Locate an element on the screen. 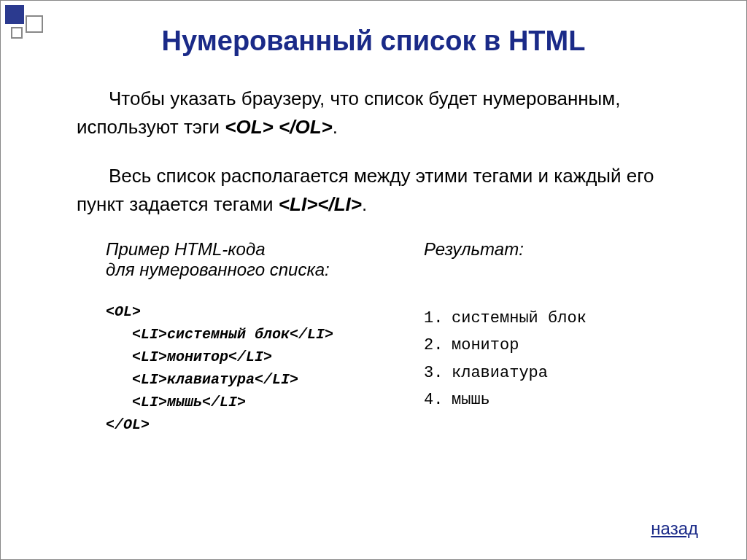  paragraph-2: Весь список располагается между этими те… is located at coordinates (384, 190).